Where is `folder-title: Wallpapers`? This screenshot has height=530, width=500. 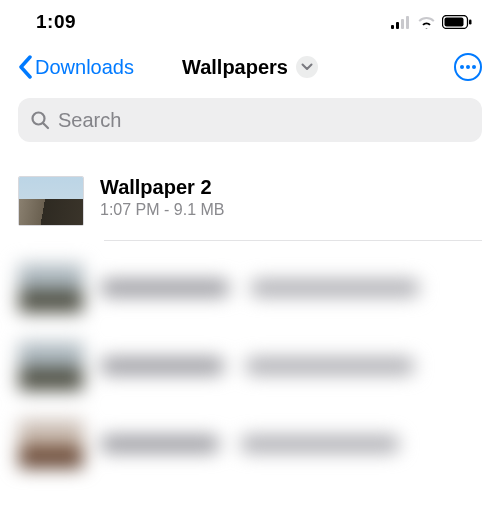
folder-title: Wallpapers is located at coordinates (235, 68).